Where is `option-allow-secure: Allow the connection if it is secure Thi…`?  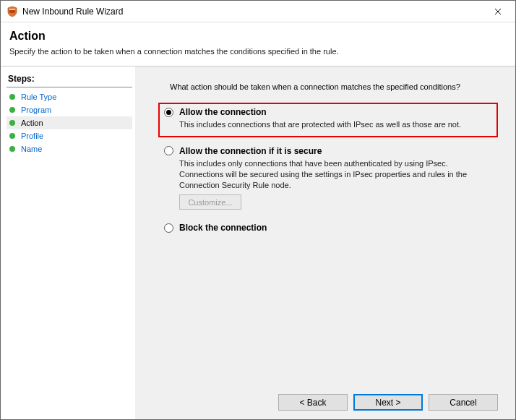
option-allow-secure: Allow the connection if it is secure Thi… is located at coordinates (328, 178).